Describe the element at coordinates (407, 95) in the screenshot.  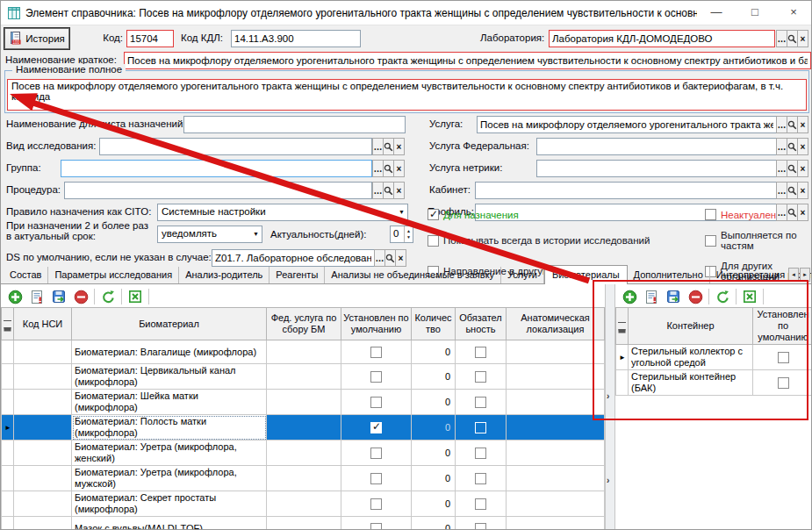
I see `full-name-textarea: Посев на микрофлору отделяемого урогенит…` at that location.